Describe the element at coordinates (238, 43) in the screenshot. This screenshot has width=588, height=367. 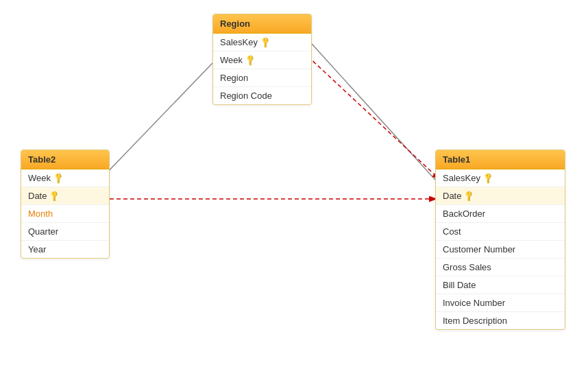
I see `region-saleskey-label: SalesKey` at that location.